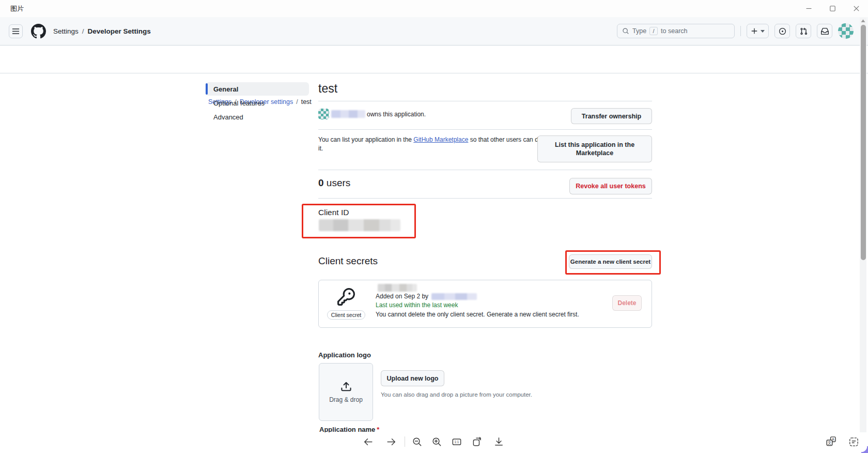 The height and width of the screenshot is (453, 868). Describe the element at coordinates (809, 8) in the screenshot. I see `minimize-icon` at that location.